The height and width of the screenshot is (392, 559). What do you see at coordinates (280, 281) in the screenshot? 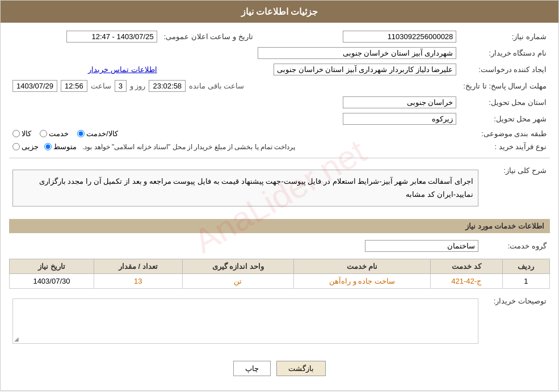
I see `table-row: 1ج-42-421ساخت جاده و راه‌آهنتن131403/07/…` at bounding box center [280, 281].